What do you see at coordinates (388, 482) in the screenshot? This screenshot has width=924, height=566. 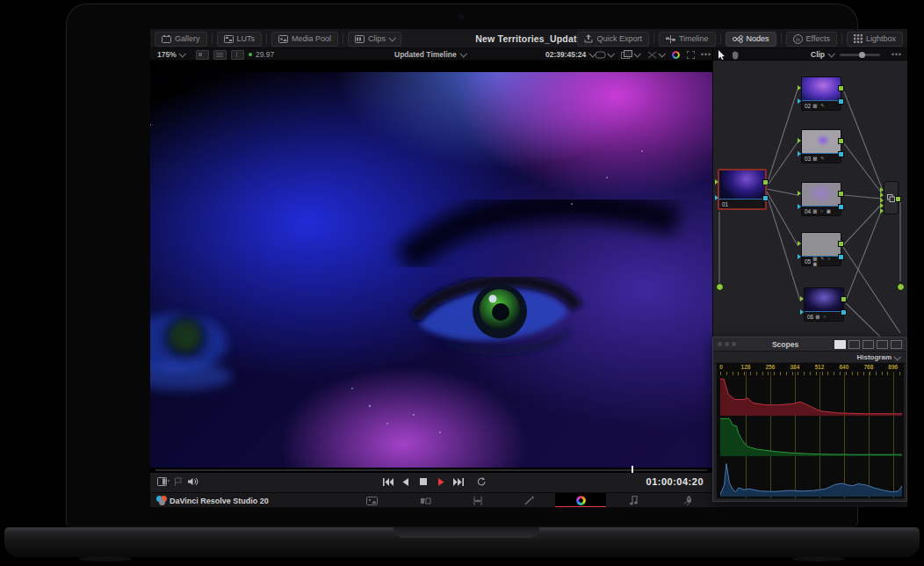 I see `go-to-start-button` at bounding box center [388, 482].